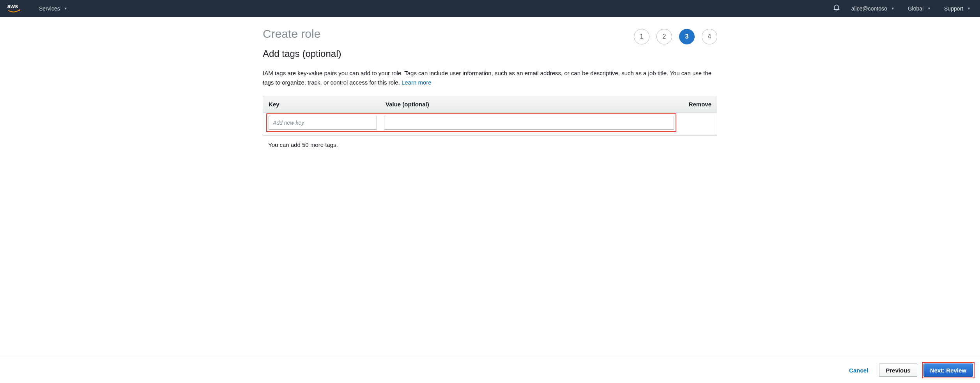  What do you see at coordinates (50, 9) in the screenshot?
I see `services-label: Services` at bounding box center [50, 9].